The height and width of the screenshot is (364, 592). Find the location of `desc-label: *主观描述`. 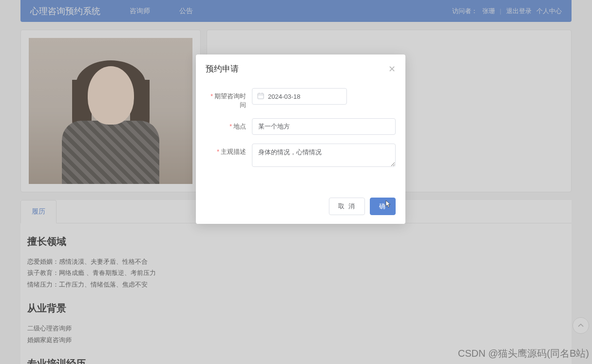

desc-label: *主观描述 is located at coordinates (229, 150).